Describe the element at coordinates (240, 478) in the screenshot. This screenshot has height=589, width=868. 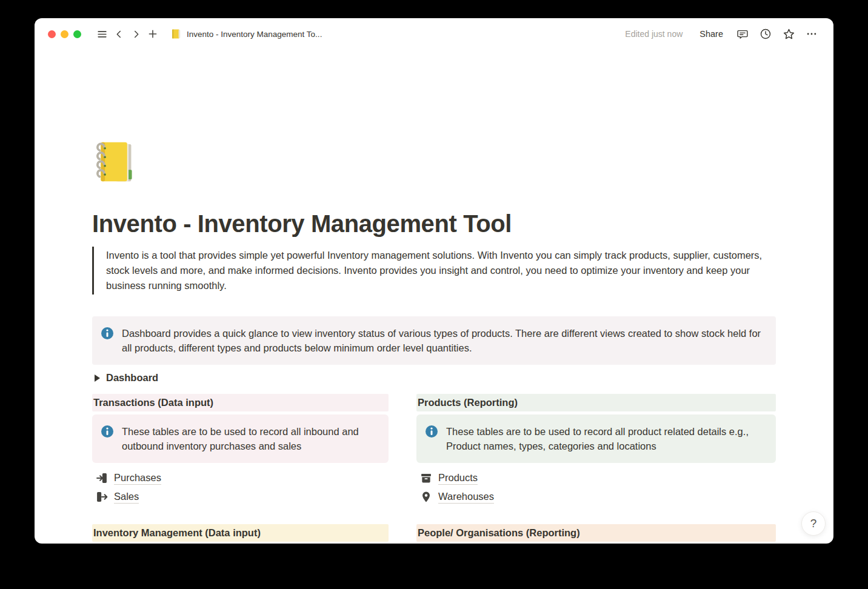
I see `page-link-purchases: Purchases` at that location.